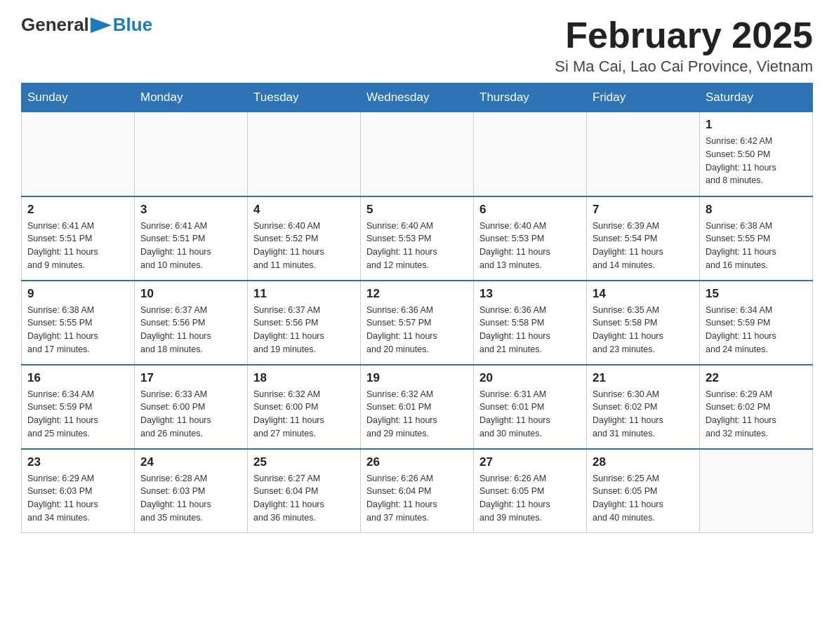 This screenshot has height=644, width=834. Describe the element at coordinates (78, 294) in the screenshot. I see `day-number: 9` at that location.